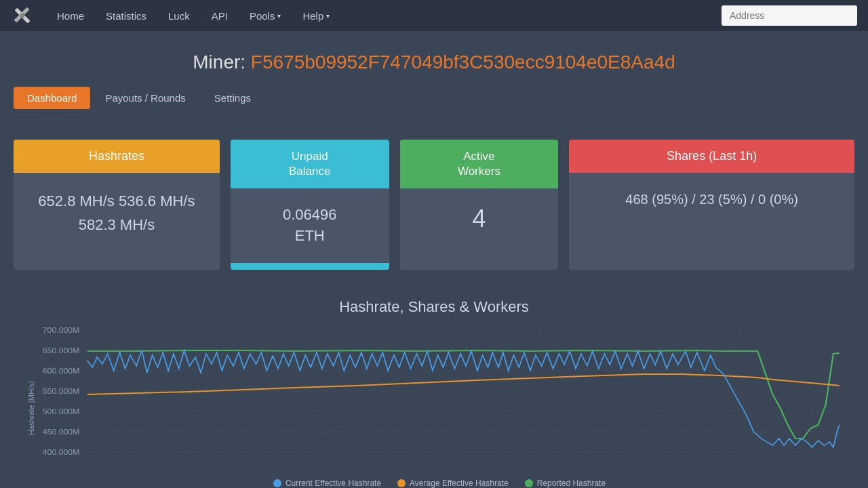 Image resolution: width=868 pixels, height=488 pixels. Describe the element at coordinates (712, 156) in the screenshot. I see `shares-card-header: Shares (Last 1h)` at that location.